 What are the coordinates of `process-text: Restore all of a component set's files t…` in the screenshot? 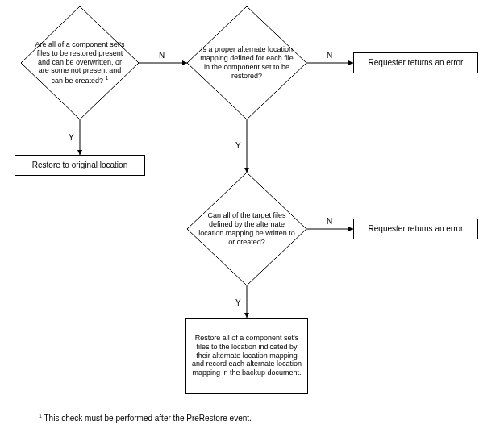 It's located at (247, 356).